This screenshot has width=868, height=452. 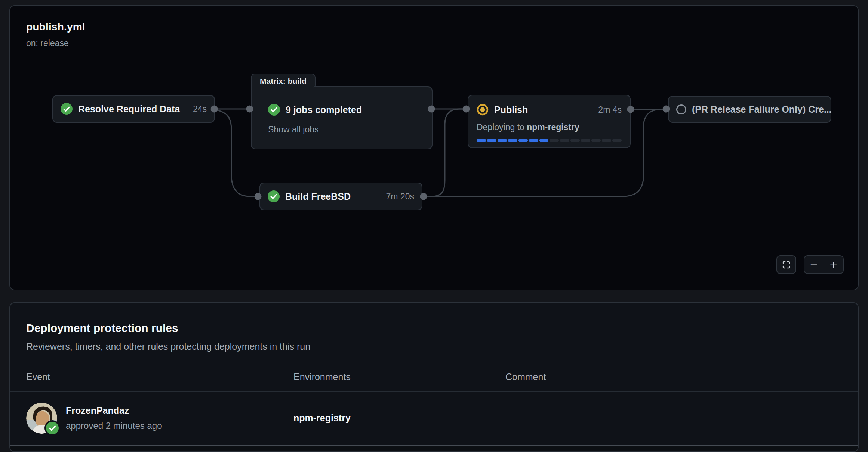 What do you see at coordinates (762, 109) in the screenshot?
I see `job-label: (PR Release Failure Only) Cre...` at bounding box center [762, 109].